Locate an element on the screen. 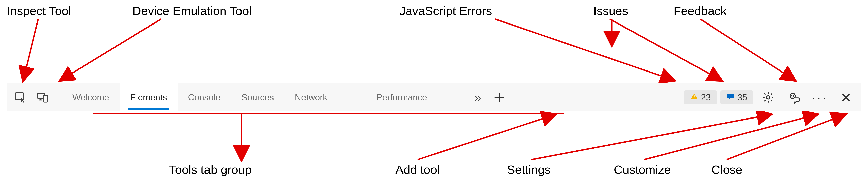 The image size is (868, 189). tab-performance: Performance is located at coordinates (402, 98).